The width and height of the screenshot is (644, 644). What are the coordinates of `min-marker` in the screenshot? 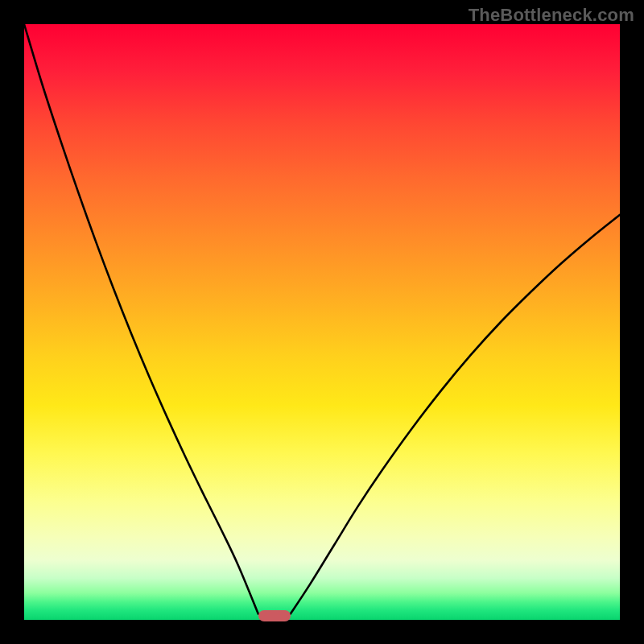 It's located at (275, 616).